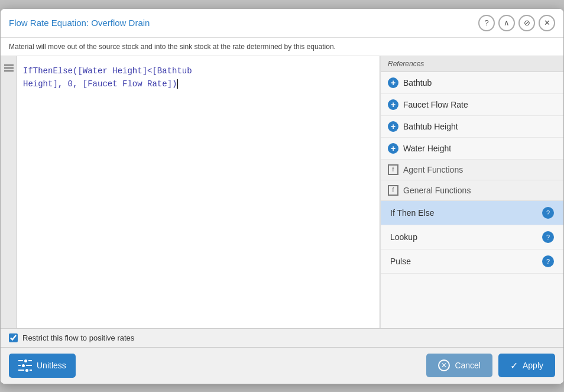  Describe the element at coordinates (472, 105) in the screenshot. I see `sidebar-item-faucet: + Faucet Flow Rate` at that location.